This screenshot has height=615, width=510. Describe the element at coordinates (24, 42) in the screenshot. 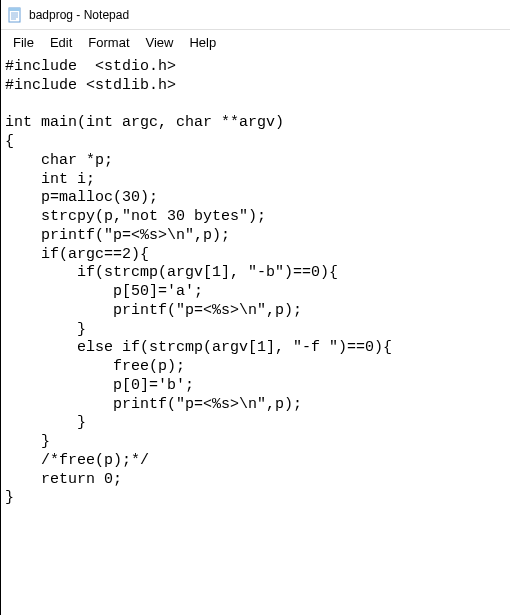

I see `menu-file: File` at that location.